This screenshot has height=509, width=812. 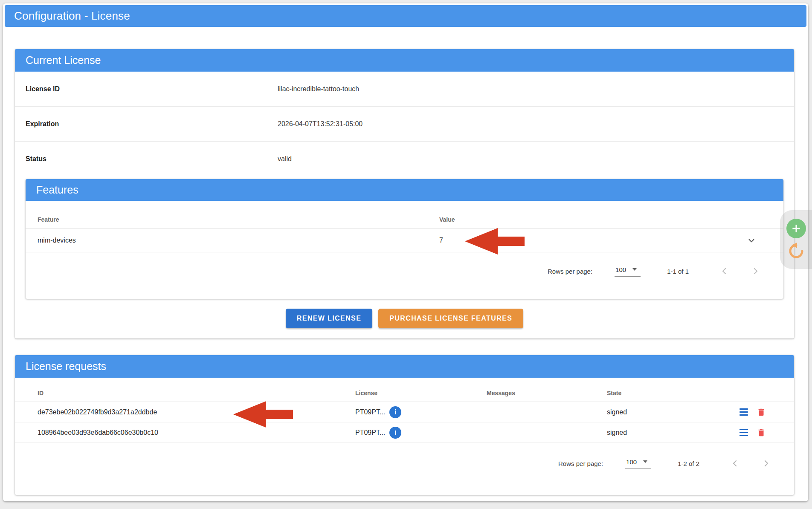 I want to click on license-requests-header: License requests, so click(x=404, y=367).